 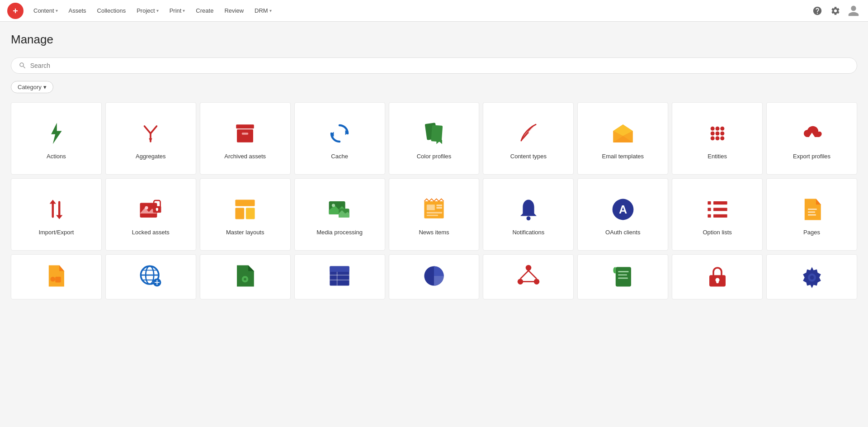 What do you see at coordinates (854, 11) in the screenshot?
I see `user-avatar` at bounding box center [854, 11].